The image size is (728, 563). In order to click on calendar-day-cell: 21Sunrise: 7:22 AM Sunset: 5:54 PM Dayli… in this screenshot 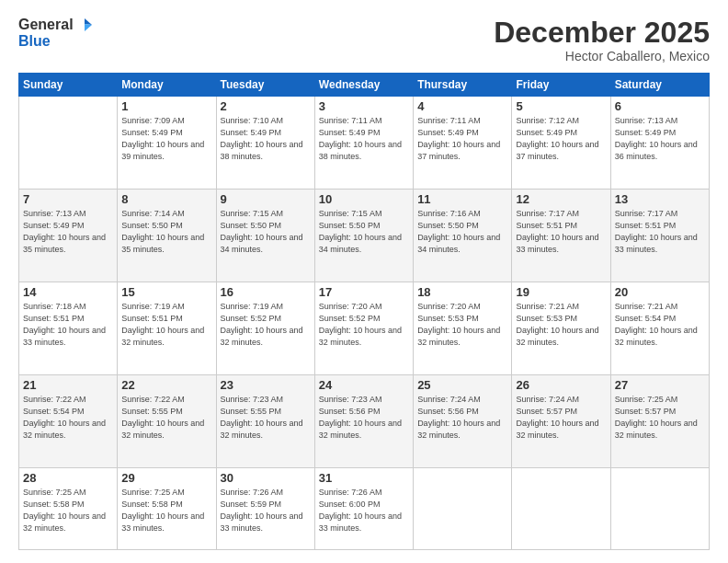, I will do `click(68, 421)`.